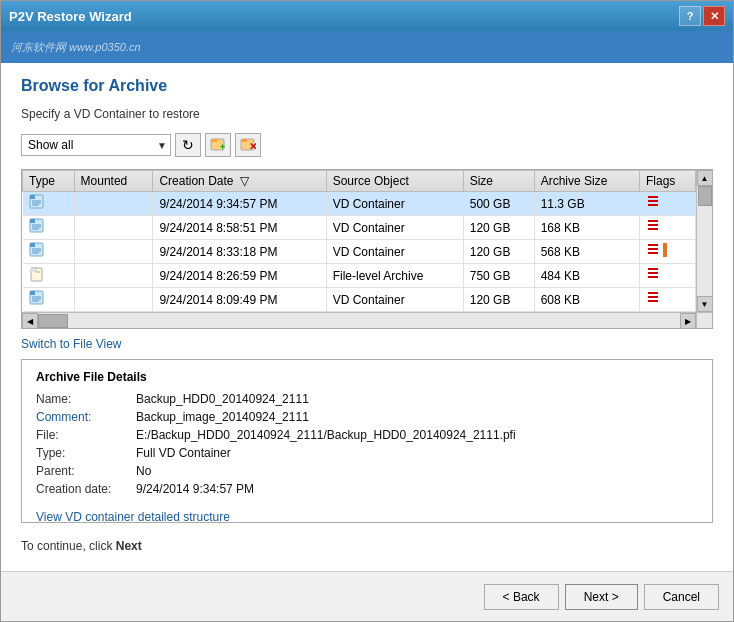 This screenshot has width=734, height=622. I want to click on remove-button: ✕, so click(248, 145).